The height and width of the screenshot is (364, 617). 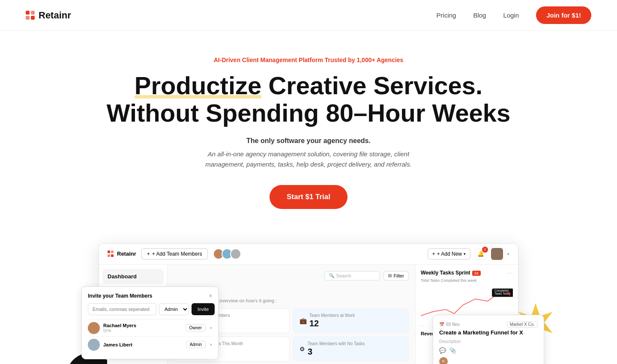 What do you see at coordinates (148, 254) in the screenshot?
I see `plus-icon: +` at bounding box center [148, 254].